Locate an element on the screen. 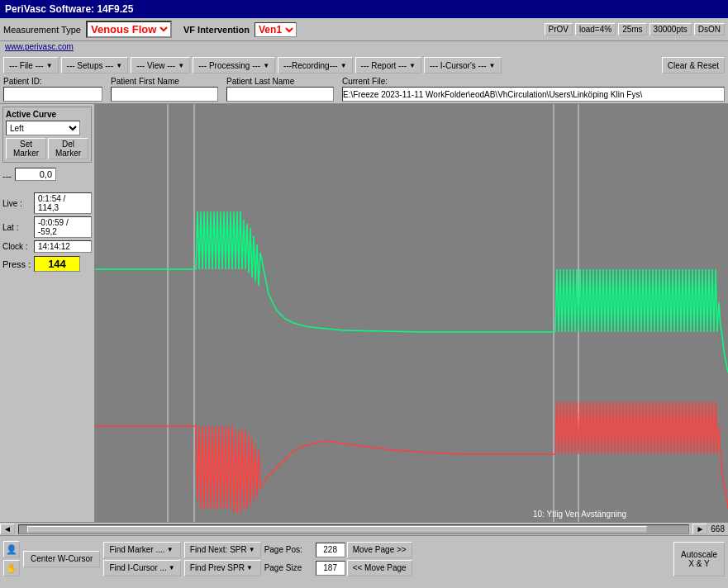 The width and height of the screenshot is (728, 588). autoscale-button: AutoscaleX & Y is located at coordinates (699, 559).